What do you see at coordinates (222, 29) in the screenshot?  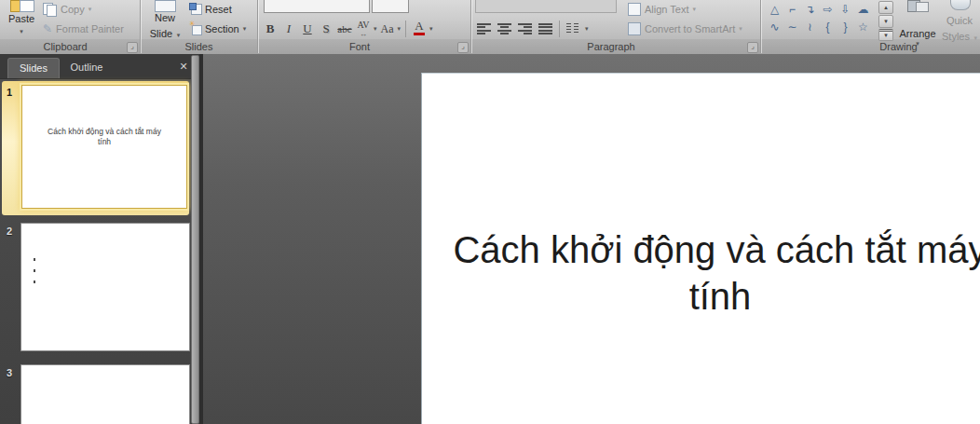 I see `section-label: Section` at bounding box center [222, 29].